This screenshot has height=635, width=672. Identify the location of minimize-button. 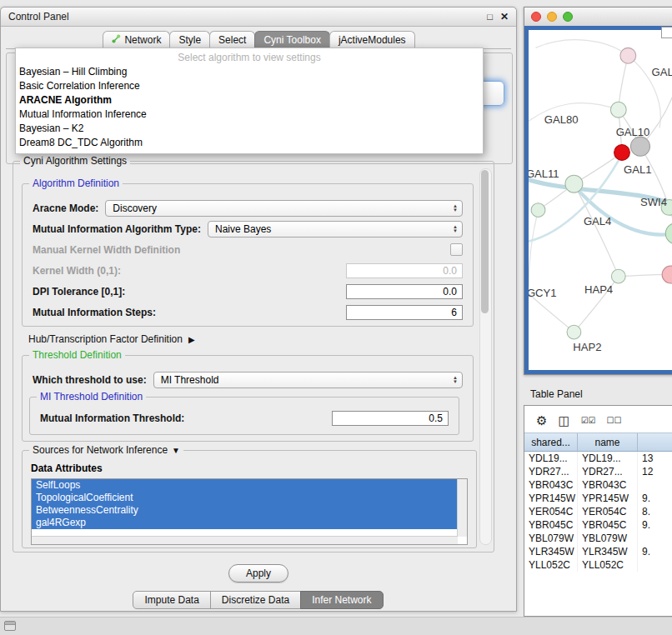
(552, 17).